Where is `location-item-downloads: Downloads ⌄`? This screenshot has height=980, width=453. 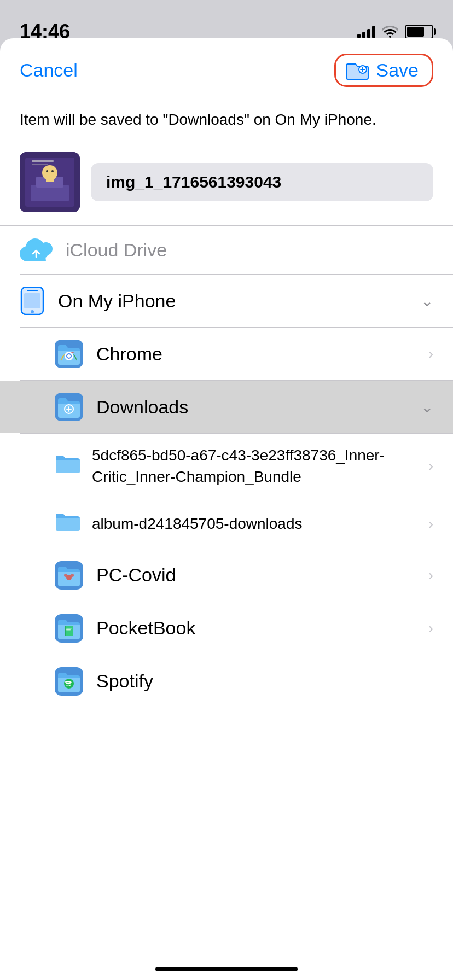 location-item-downloads: Downloads ⌄ is located at coordinates (226, 407).